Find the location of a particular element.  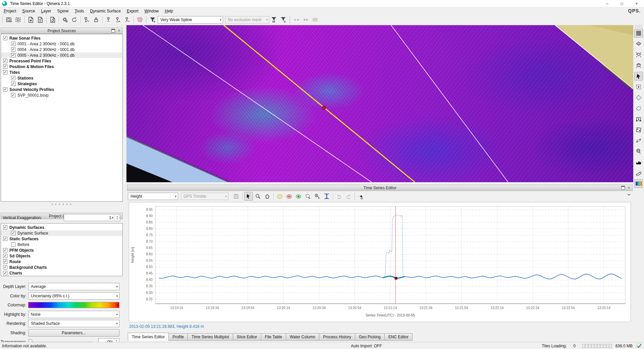

minimize-button: – is located at coordinates (607, 4).